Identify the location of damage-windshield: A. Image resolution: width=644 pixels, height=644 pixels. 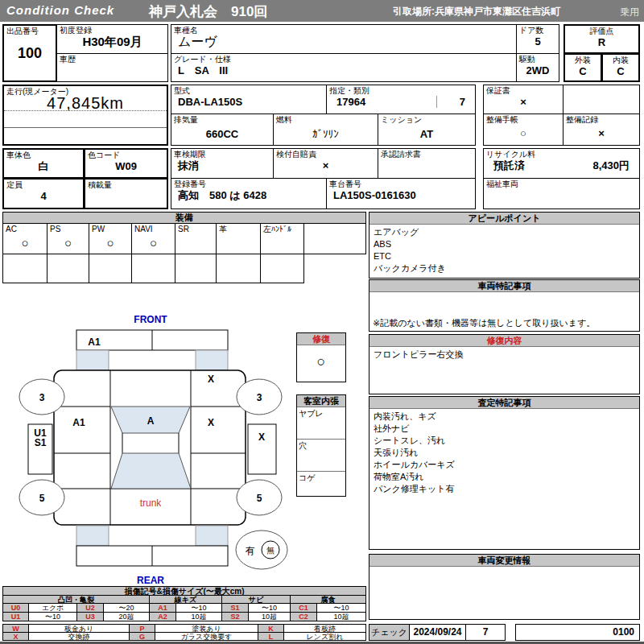
(151, 421).